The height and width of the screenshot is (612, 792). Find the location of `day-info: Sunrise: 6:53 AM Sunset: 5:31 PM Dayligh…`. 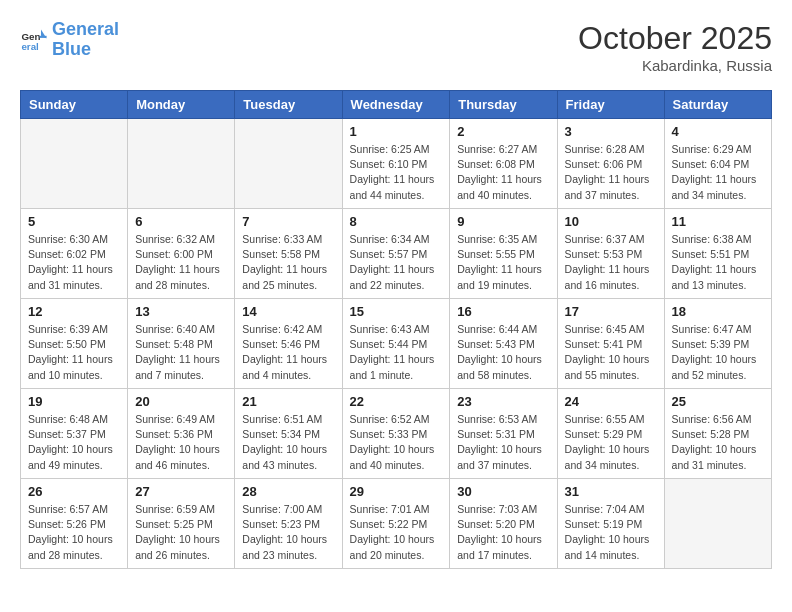

day-info: Sunrise: 6:53 AM Sunset: 5:31 PM Dayligh… is located at coordinates (503, 442).